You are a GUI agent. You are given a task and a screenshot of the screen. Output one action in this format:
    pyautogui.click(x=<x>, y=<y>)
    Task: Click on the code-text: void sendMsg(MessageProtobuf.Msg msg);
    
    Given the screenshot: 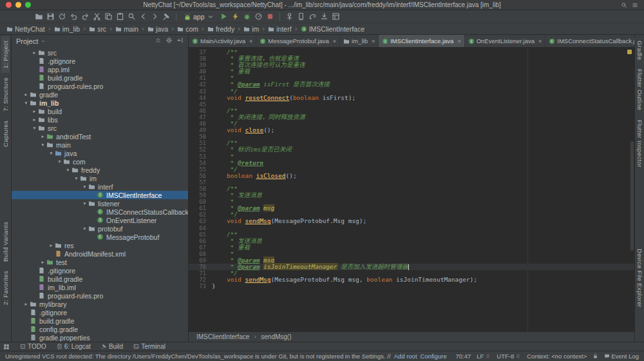 What is the action you would take?
    pyautogui.click(x=289, y=221)
    